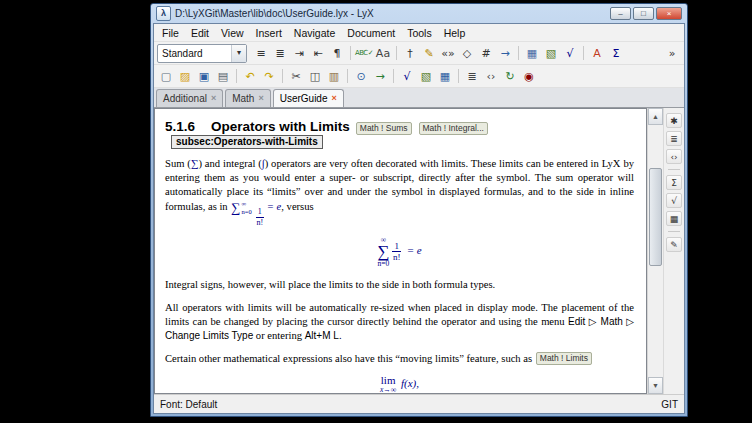 The width and height of the screenshot is (752, 423). What do you see at coordinates (529, 76) in the screenshot?
I see `view-output-icon: ◉` at bounding box center [529, 76].